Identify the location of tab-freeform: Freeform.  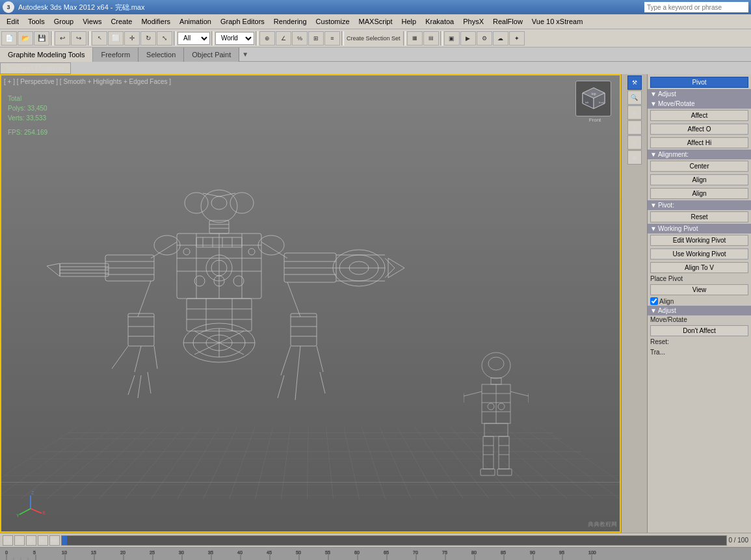
(116, 55).